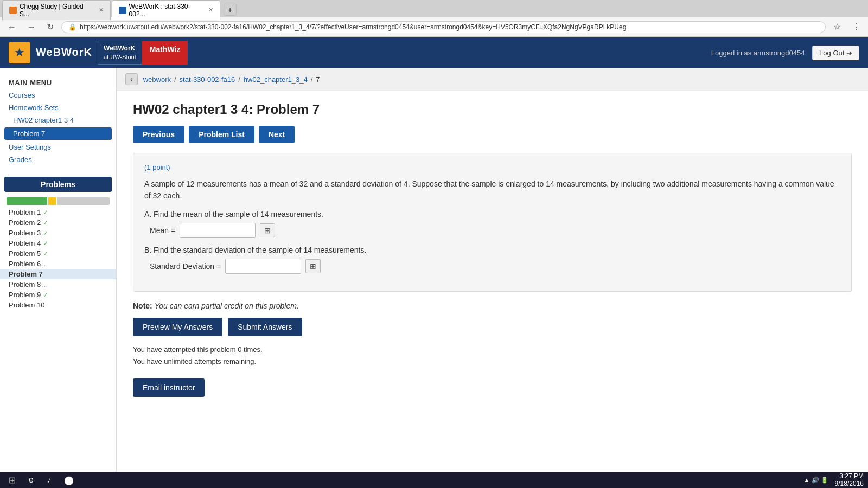 This screenshot has width=868, height=488. Describe the element at coordinates (495, 230) in the screenshot. I see `mean-input-row: Mean = ⊞` at that location.